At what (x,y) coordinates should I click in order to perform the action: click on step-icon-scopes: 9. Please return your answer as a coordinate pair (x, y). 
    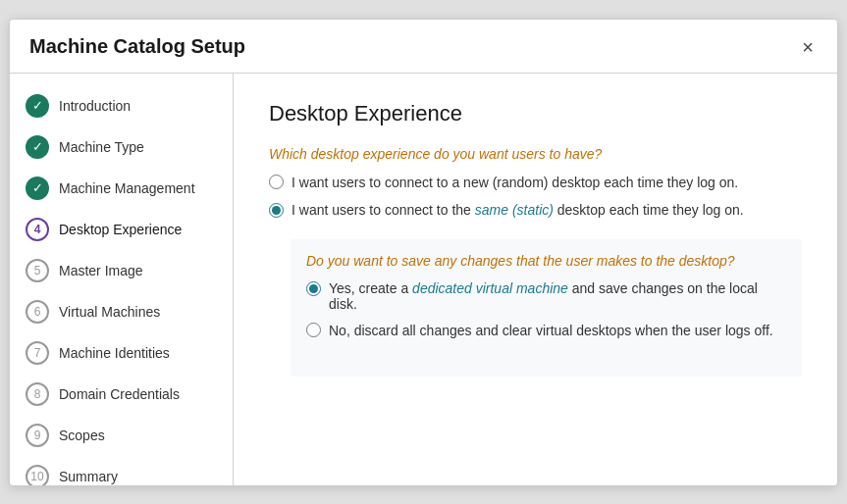
    Looking at the image, I should click on (37, 435).